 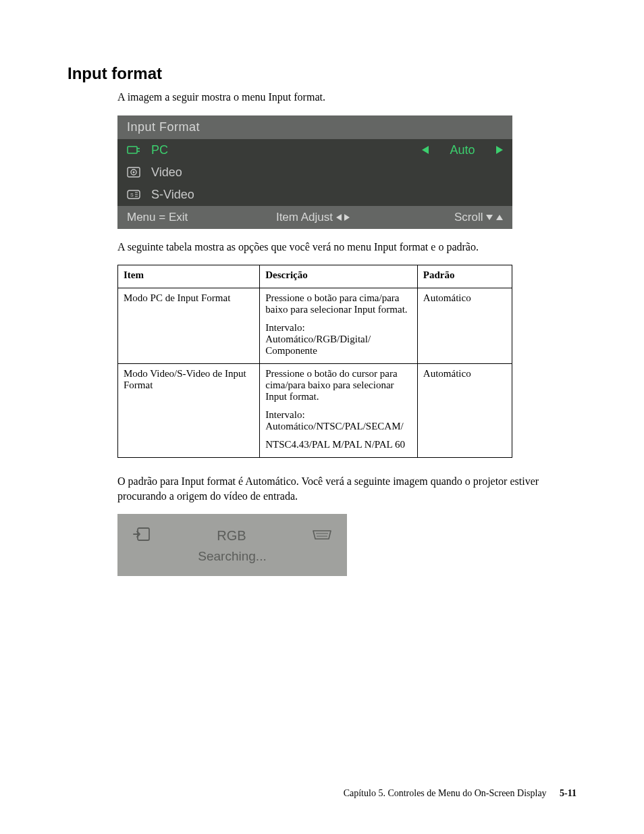 I want to click on table-intro-paragraph: A seguinte tabela mostra as opções que v…, so click(x=347, y=247).